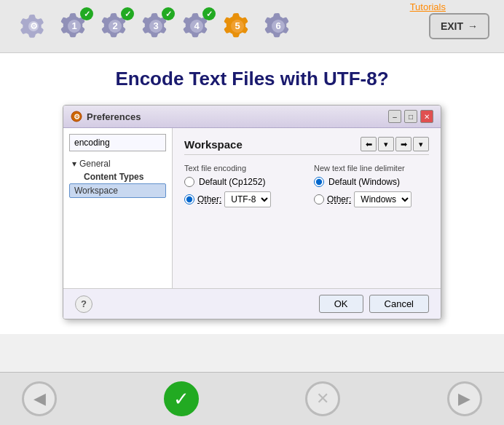 The image size is (504, 425). I want to click on bottom-bar: ◀ ✓ ✕ ▶, so click(252, 399).